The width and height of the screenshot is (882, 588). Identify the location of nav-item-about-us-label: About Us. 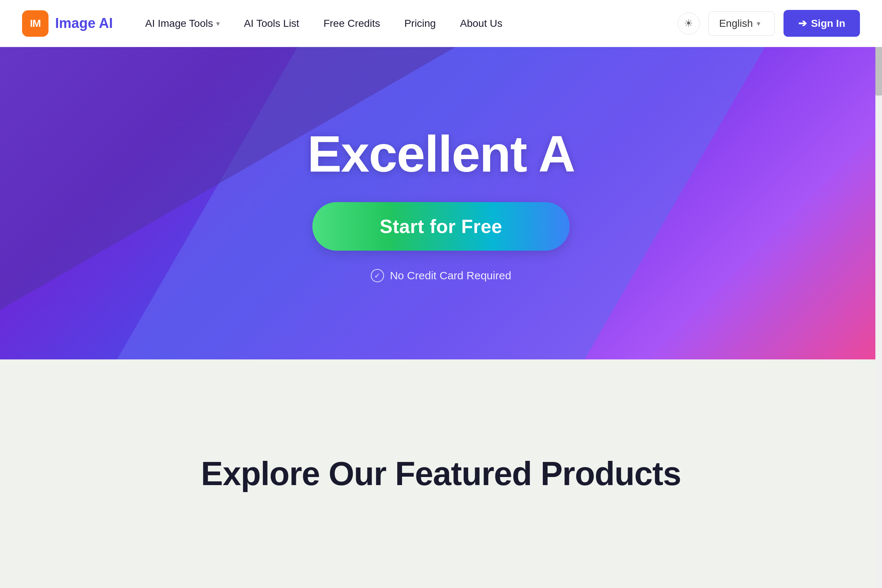
(482, 23).